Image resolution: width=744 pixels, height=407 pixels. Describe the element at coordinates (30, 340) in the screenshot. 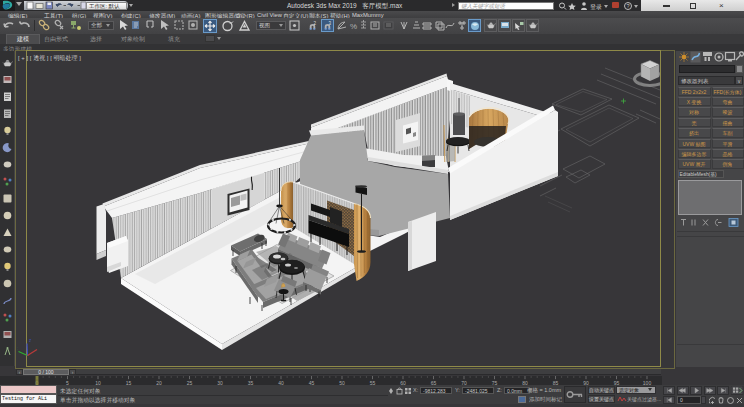

I see `svg-text: z` at that location.